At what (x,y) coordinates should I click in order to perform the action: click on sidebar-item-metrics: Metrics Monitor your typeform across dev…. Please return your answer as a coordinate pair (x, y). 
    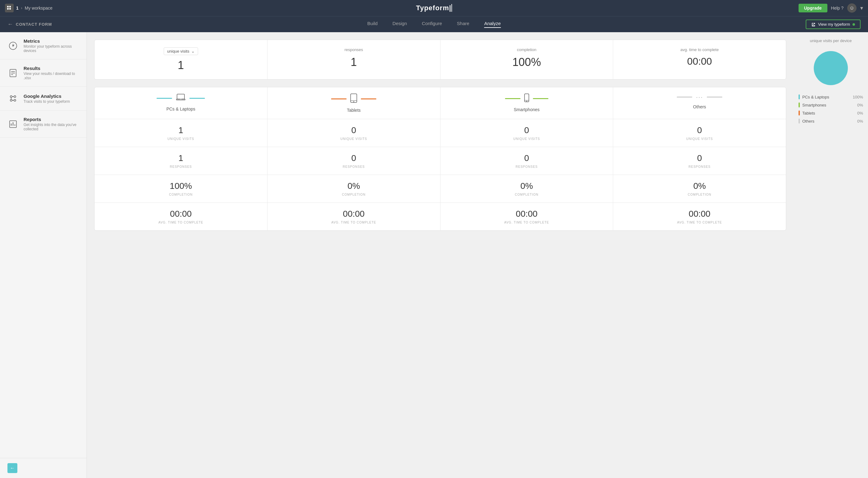
    Looking at the image, I should click on (43, 46).